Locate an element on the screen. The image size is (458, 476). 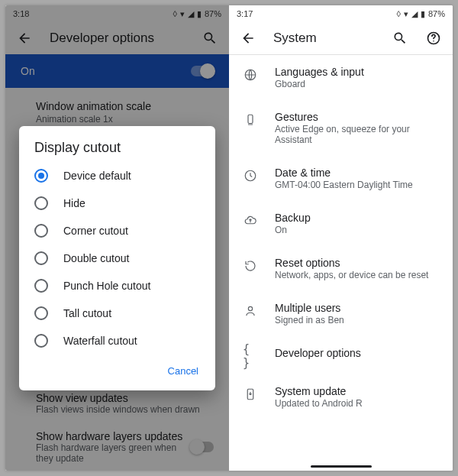
radio-option: Punch Hole cutout is located at coordinates (118, 286).